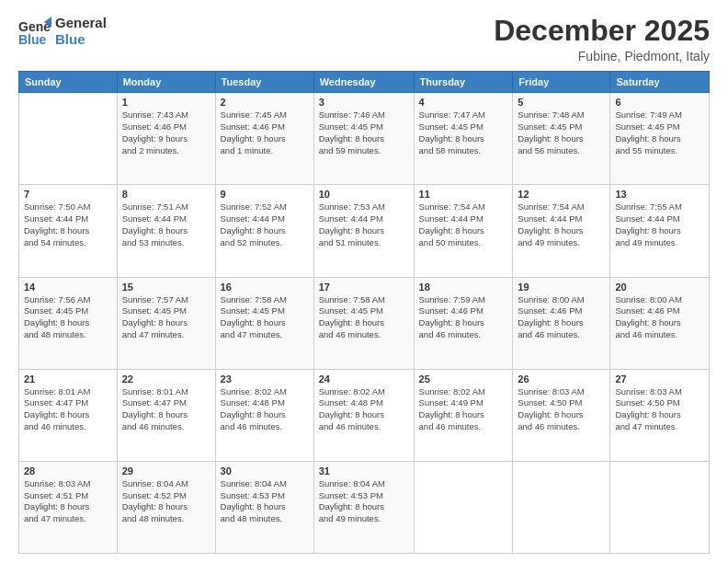 The height and width of the screenshot is (563, 728). Describe the element at coordinates (165, 507) in the screenshot. I see `cal-cell: 29Sunrise: 8:04 AMSunset: 4:52 PMDayligh…` at that location.